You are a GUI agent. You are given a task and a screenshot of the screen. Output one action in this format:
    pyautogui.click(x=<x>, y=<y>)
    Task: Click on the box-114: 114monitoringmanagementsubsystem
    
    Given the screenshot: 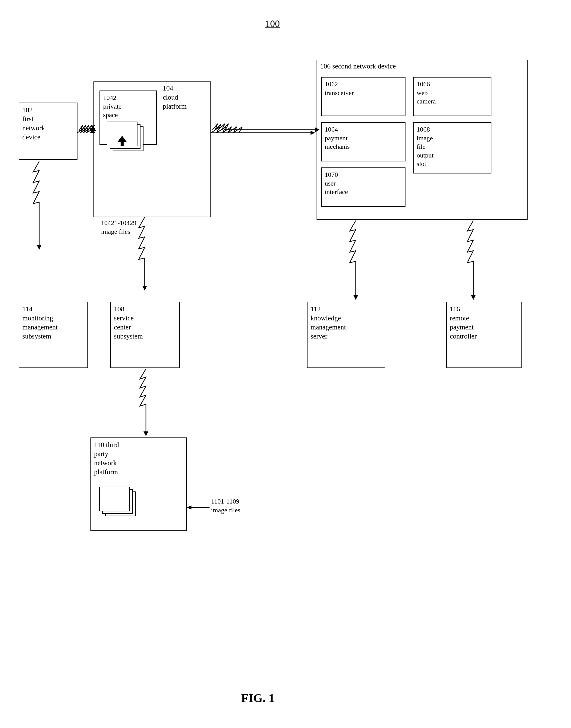 What is the action you would take?
    pyautogui.click(x=53, y=335)
    